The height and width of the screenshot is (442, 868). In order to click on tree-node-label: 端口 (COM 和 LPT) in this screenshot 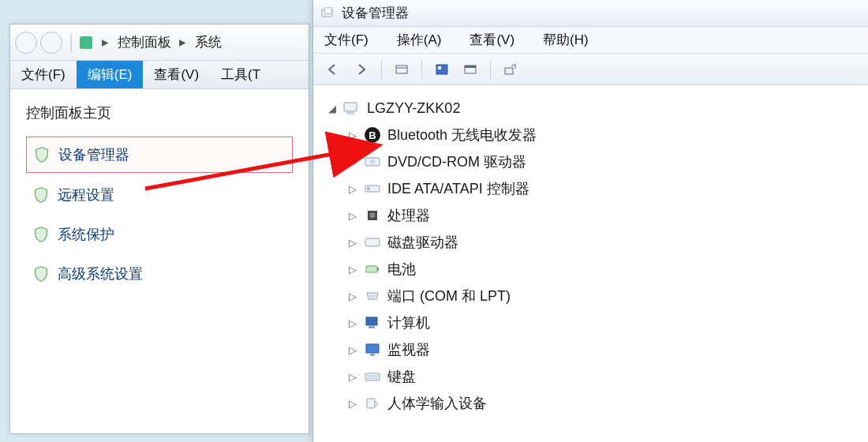, I will do `click(449, 296)`.